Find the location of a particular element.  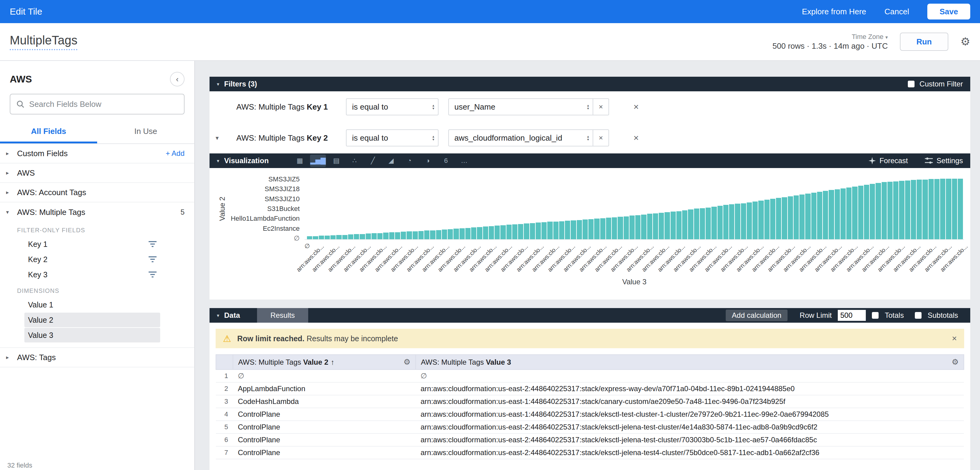

explore-from-here-link: Explore from Here is located at coordinates (834, 11).